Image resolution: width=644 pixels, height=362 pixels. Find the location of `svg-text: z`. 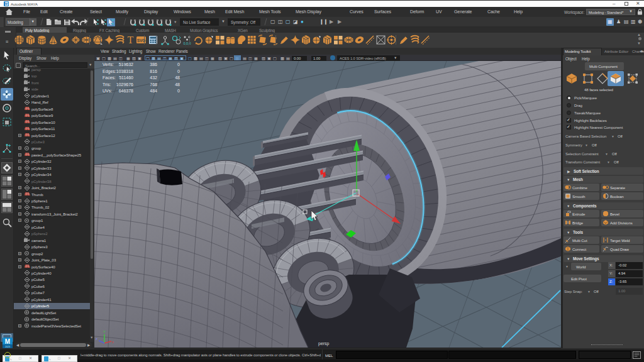

svg-text: z is located at coordinates (97, 339).